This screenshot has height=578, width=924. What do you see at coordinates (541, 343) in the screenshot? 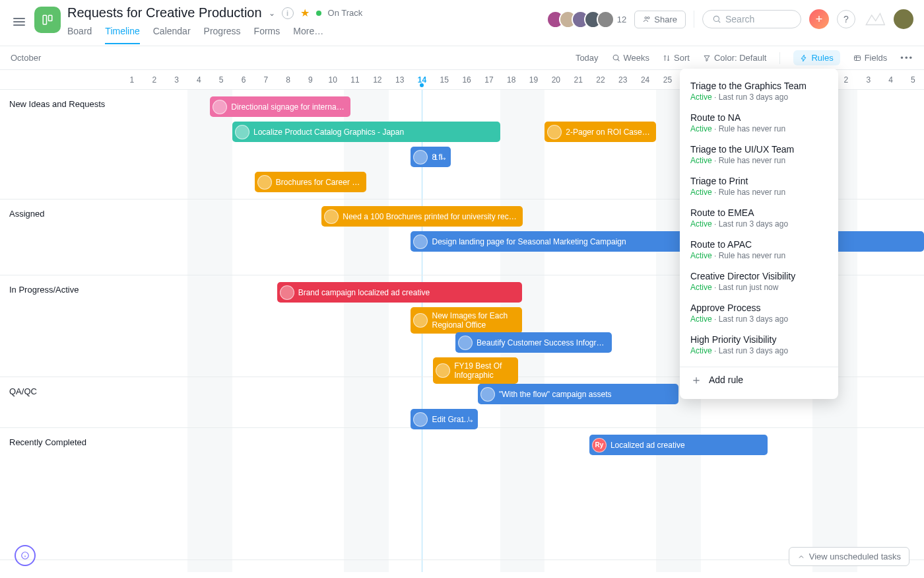
I see `task-label: Beautify Customer Success Infographic` at bounding box center [541, 343].